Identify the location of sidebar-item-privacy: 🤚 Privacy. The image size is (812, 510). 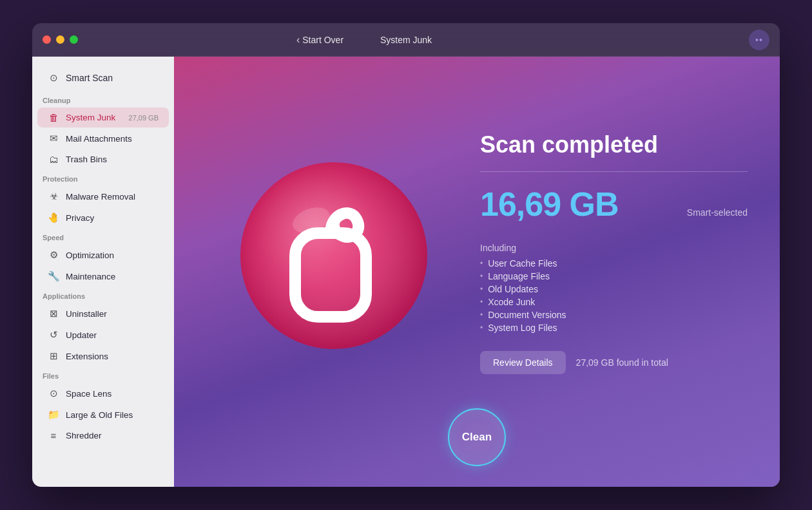
(103, 218).